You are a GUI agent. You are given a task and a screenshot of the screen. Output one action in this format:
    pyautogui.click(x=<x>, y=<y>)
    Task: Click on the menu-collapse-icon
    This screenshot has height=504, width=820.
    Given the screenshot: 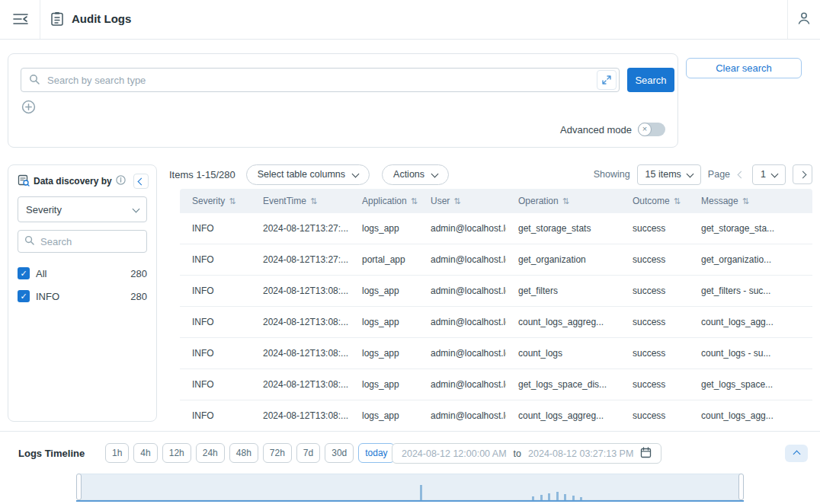 What is the action you would take?
    pyautogui.click(x=21, y=20)
    